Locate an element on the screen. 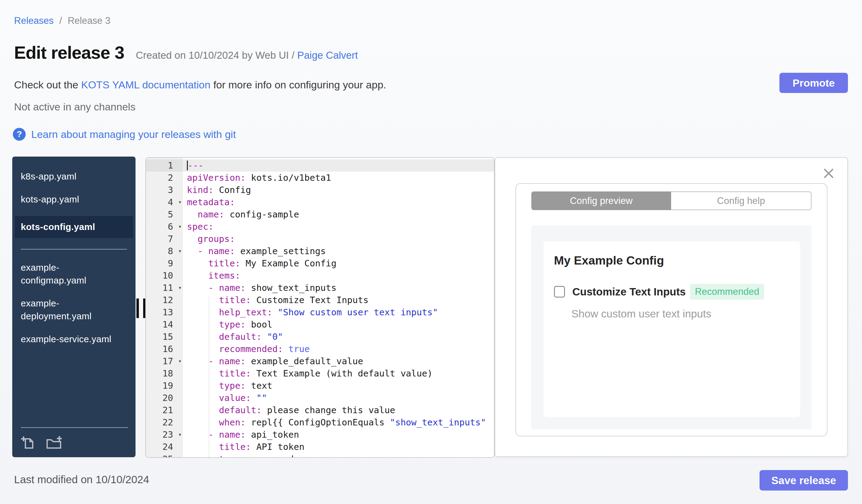 The height and width of the screenshot is (504, 862). line-number-11: 11▾ is located at coordinates (164, 288).